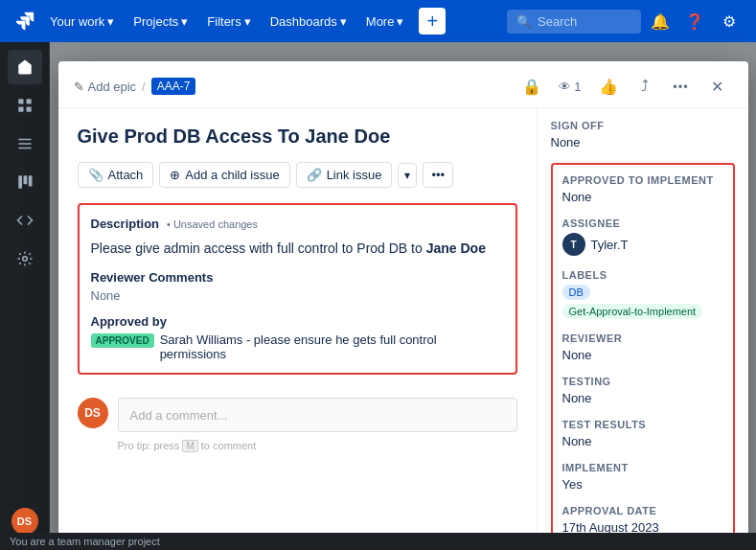 This screenshot has width=756, height=550. What do you see at coordinates (213, 224) in the screenshot?
I see `unsaved-tag: • Unsaved changes` at bounding box center [213, 224].